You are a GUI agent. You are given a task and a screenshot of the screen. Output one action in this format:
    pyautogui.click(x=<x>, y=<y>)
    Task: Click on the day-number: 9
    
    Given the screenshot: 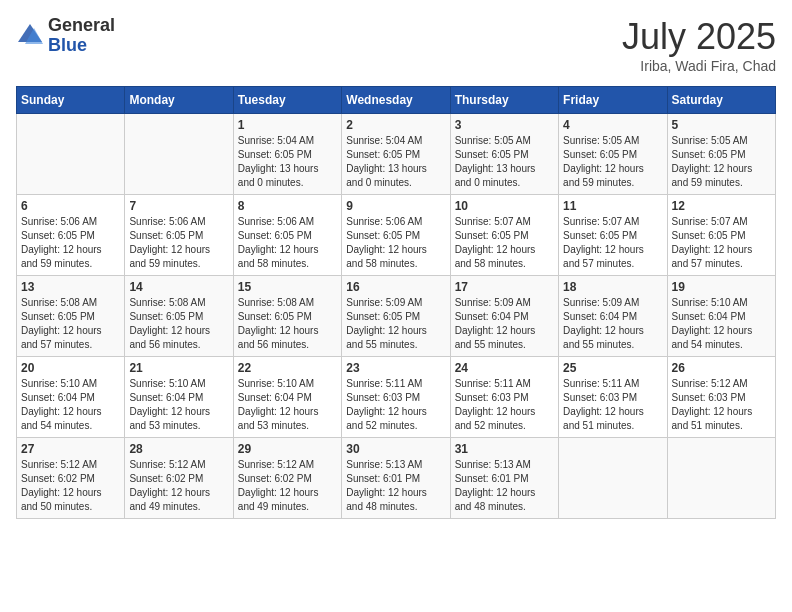 What is the action you would take?
    pyautogui.click(x=396, y=206)
    